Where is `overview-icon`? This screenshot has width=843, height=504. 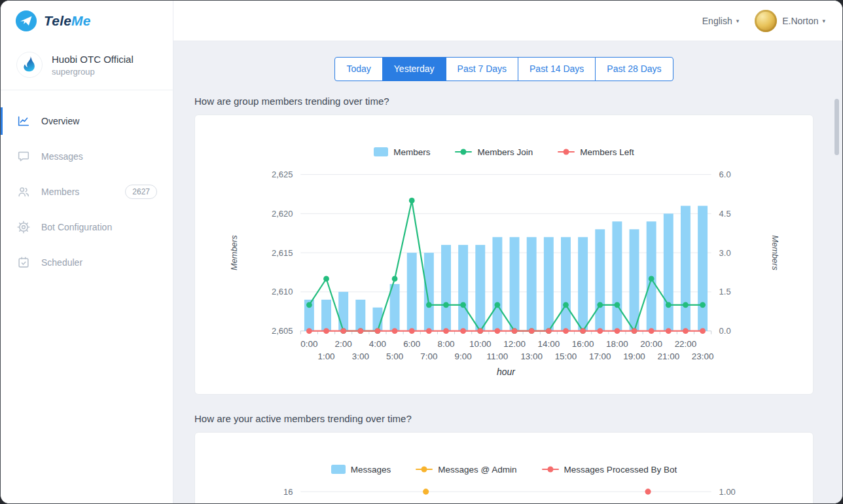
overview-icon is located at coordinates (24, 121).